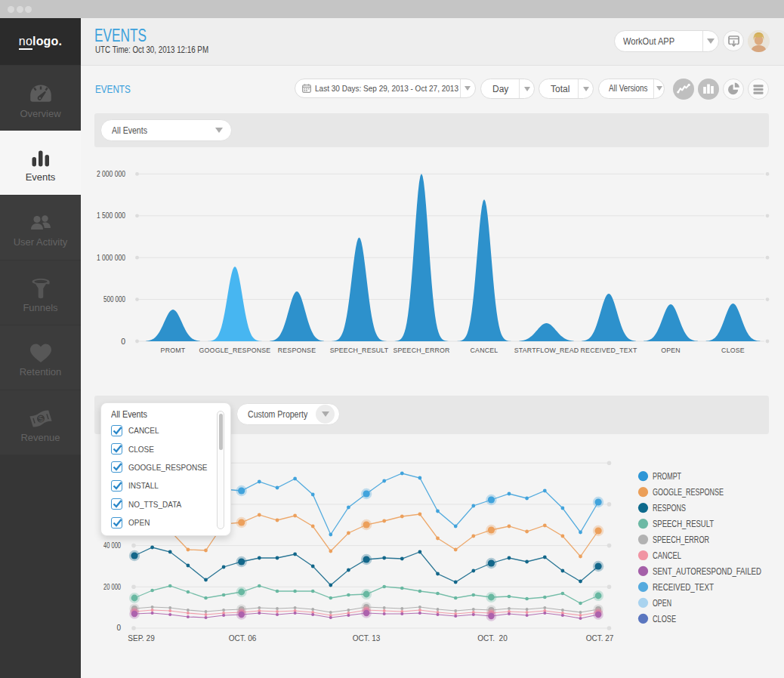  I want to click on svg-text: 500 000, so click(115, 299).